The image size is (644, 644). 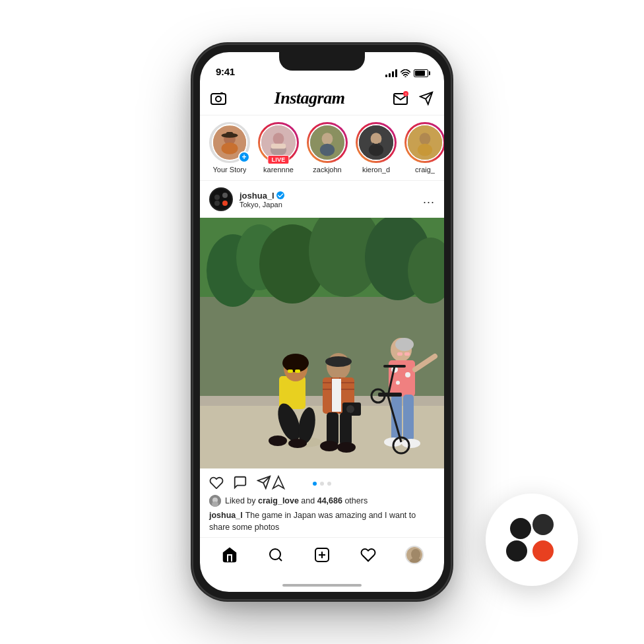 What do you see at coordinates (322, 343) in the screenshot?
I see `post-image` at bounding box center [322, 343].